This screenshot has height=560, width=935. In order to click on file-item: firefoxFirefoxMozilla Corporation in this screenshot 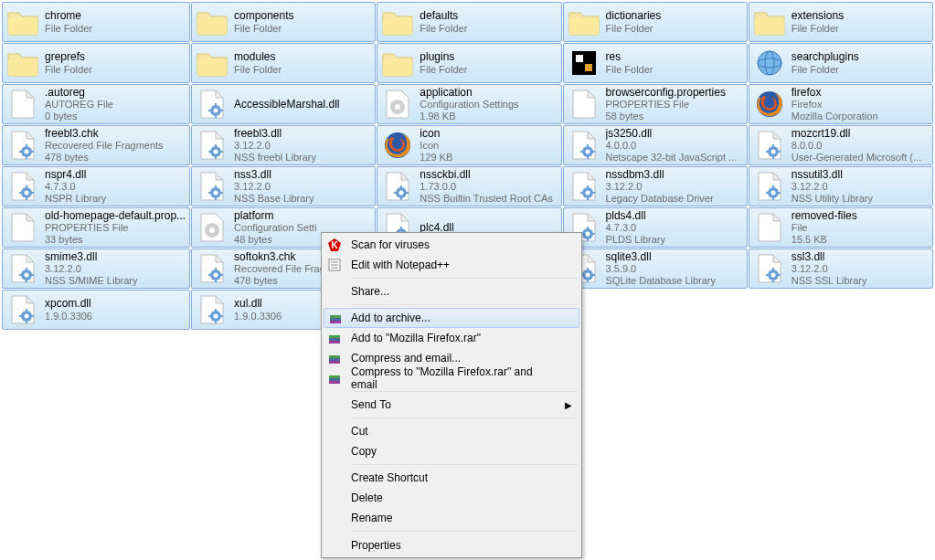, I will do `click(841, 104)`.